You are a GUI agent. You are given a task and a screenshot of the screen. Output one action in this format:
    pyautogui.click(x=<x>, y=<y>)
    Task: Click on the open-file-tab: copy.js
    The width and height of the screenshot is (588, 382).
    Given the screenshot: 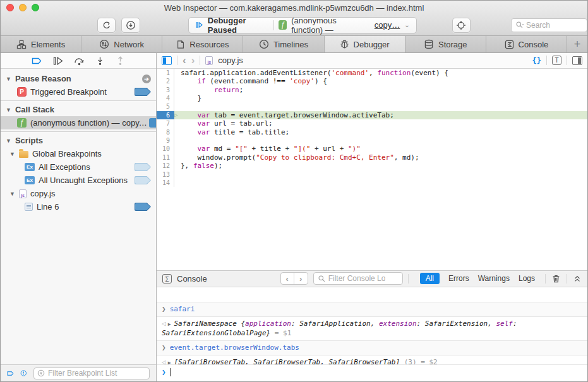 What is the action you would take?
    pyautogui.click(x=231, y=61)
    